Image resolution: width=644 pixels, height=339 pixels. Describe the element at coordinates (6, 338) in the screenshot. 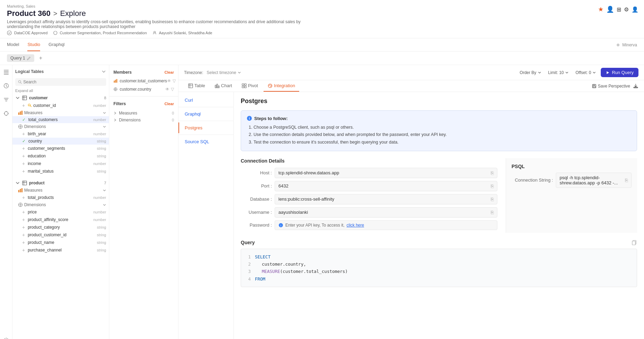

I see `settings-sidebar-icon` at that location.